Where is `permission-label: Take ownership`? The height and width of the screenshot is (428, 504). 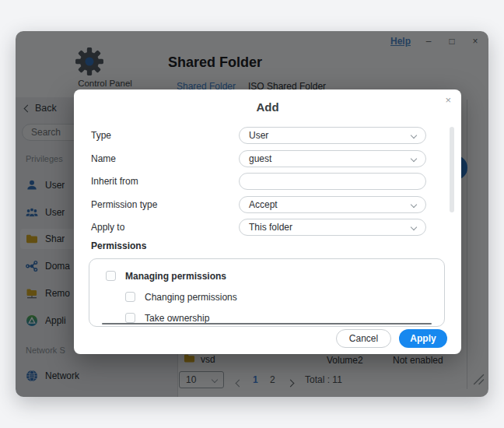
permission-label: Take ownership is located at coordinates (177, 318).